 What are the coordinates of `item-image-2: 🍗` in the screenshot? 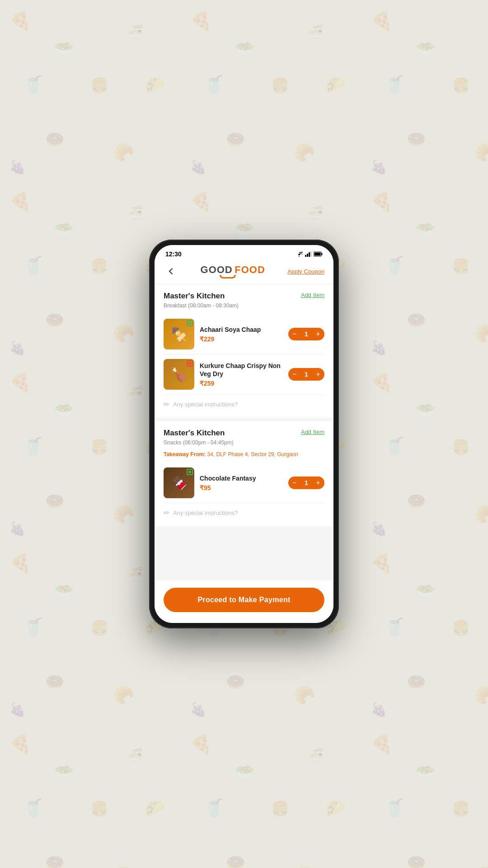 It's located at (179, 374).